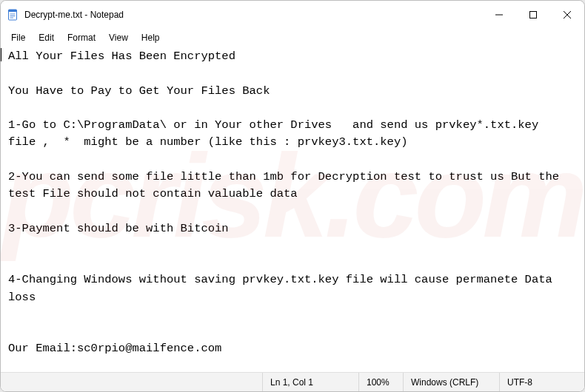 This screenshot has height=392, width=585. What do you see at coordinates (533, 15) in the screenshot?
I see `maximize-button` at bounding box center [533, 15].